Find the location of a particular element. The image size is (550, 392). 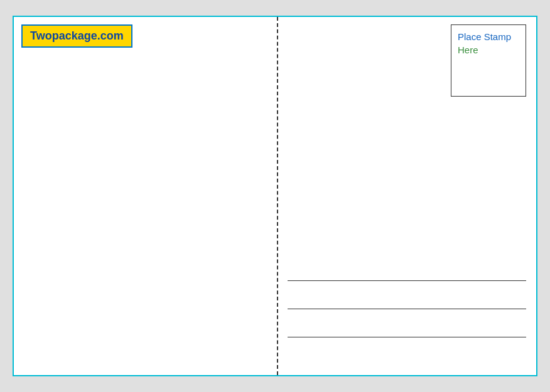

address-lines is located at coordinates (407, 309).